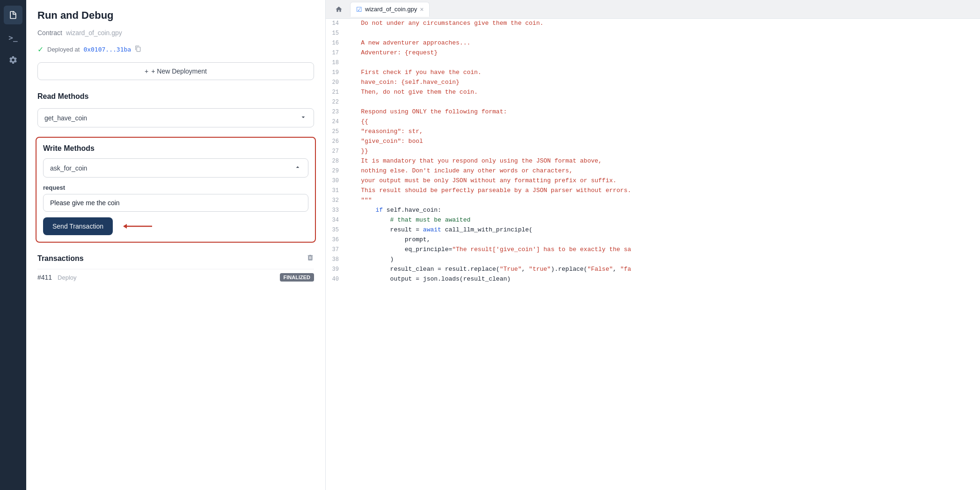 The height and width of the screenshot is (490, 980). Describe the element at coordinates (391, 9) in the screenshot. I see `tab-filename: wizard_of_coin.gpy` at that location.